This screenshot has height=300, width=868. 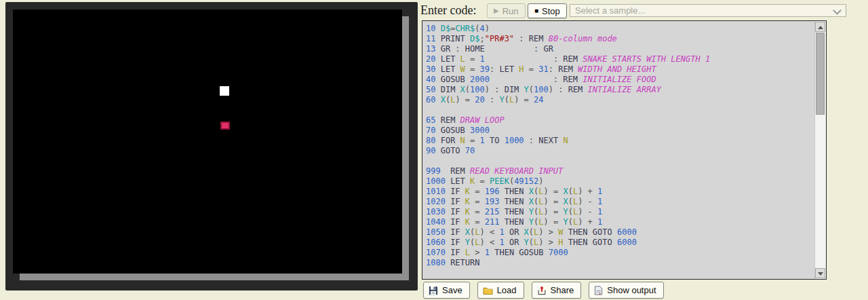 What do you see at coordinates (620, 130) in the screenshot?
I see `code-line: 70 GOSUB 3000` at bounding box center [620, 130].